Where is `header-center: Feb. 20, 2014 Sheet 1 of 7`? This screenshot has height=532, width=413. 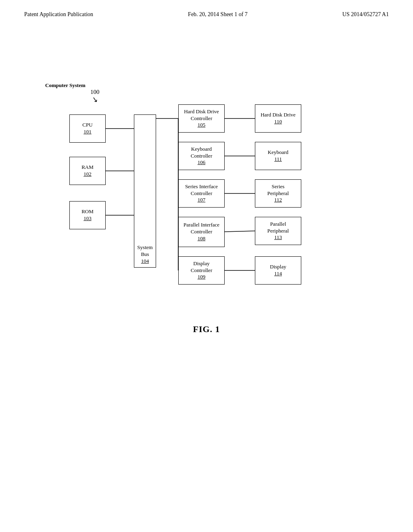 header-center: Feb. 20, 2014 Sheet 1 of 7 is located at coordinates (218, 15).